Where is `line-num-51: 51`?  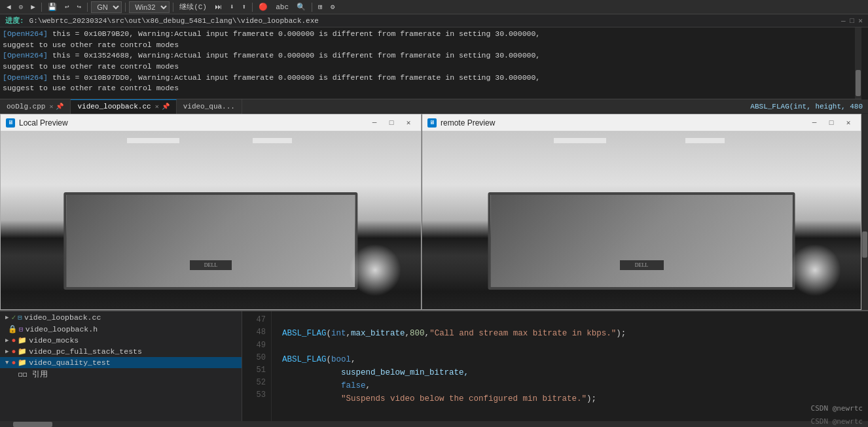
line-num-51: 51 is located at coordinates (254, 370).